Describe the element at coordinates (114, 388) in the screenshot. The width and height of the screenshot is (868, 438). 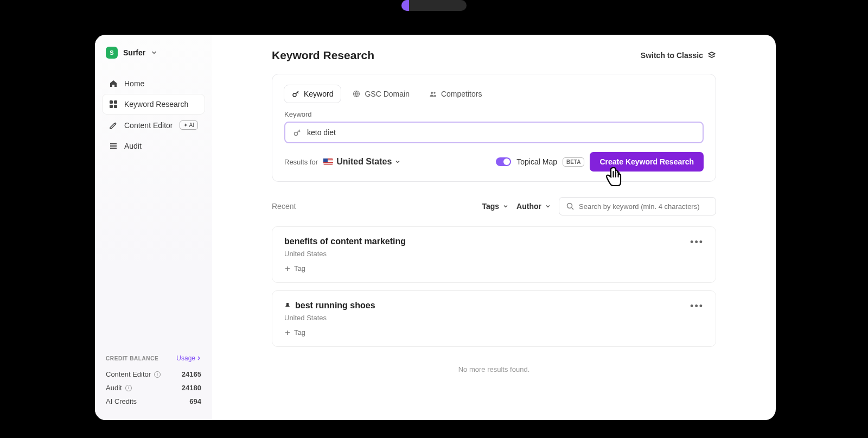
I see `credit-label: Audit` at that location.